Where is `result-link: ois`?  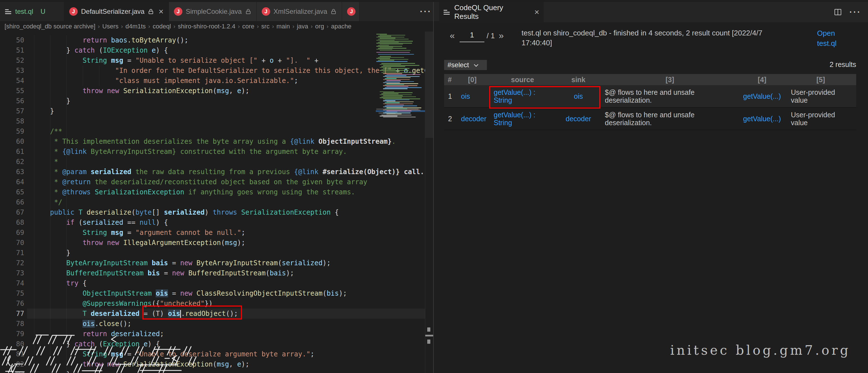
result-link: ois is located at coordinates (466, 96).